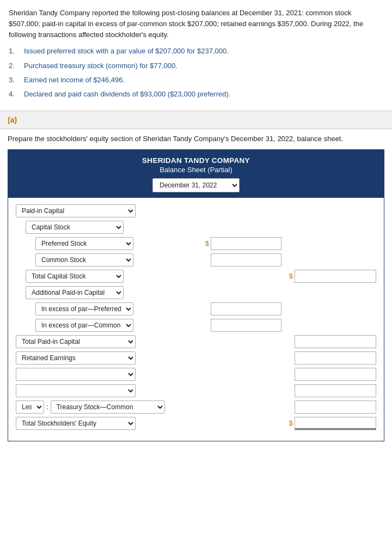 The image size is (392, 546). I want to click on in-excess-preferred-input, so click(246, 309).